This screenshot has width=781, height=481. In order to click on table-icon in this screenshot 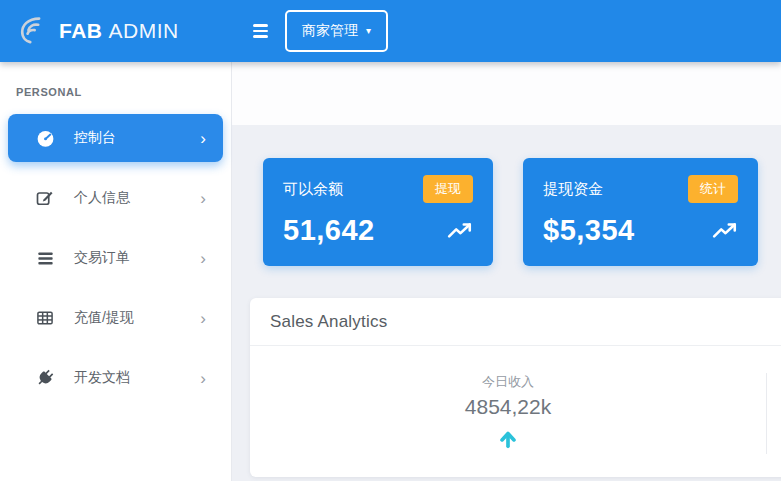, I will do `click(45, 318)`.